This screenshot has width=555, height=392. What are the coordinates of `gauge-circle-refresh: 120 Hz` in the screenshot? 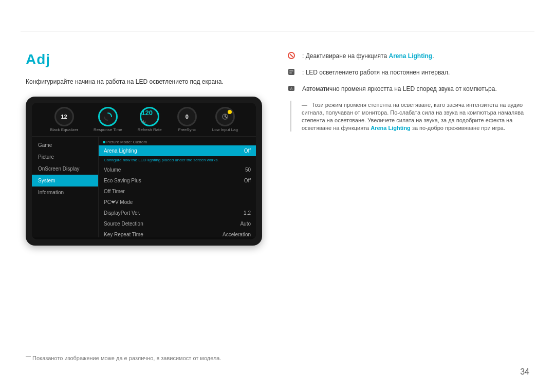 It's located at (150, 117).